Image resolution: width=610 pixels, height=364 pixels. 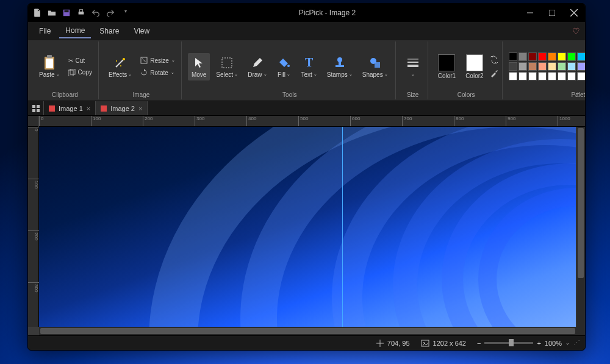 What do you see at coordinates (306, 343) in the screenshot?
I see `statusbar: 704, 95 1202 x 642 − + 100% ⌄ ⋰` at bounding box center [306, 343].